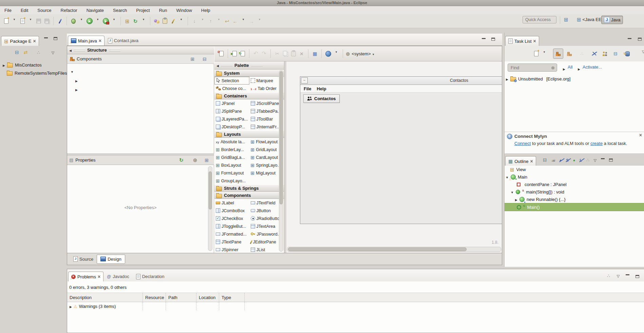 This screenshot has height=333, width=644. Describe the element at coordinates (26, 52) in the screenshot. I see `link-with-editor-icon` at that location.